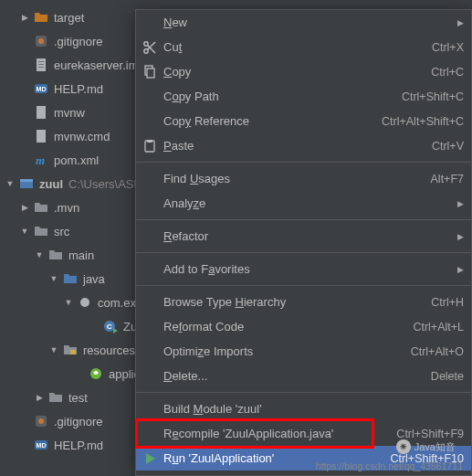 The width and height of the screenshot is (472, 476). Describe the element at coordinates (303, 409) in the screenshot. I see `menu-item: Build Module 'zuul'` at that location.